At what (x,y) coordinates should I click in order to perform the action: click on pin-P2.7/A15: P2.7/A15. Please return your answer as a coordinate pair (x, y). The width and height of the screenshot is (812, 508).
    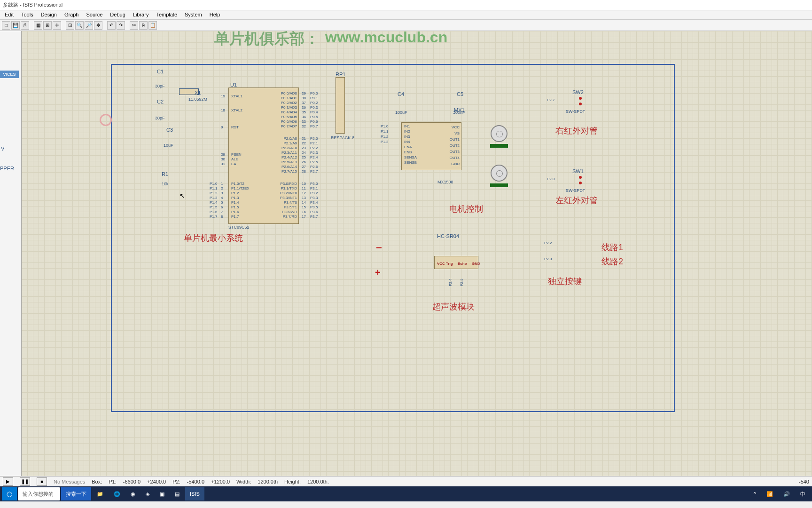
    Looking at the image, I should click on (287, 171).